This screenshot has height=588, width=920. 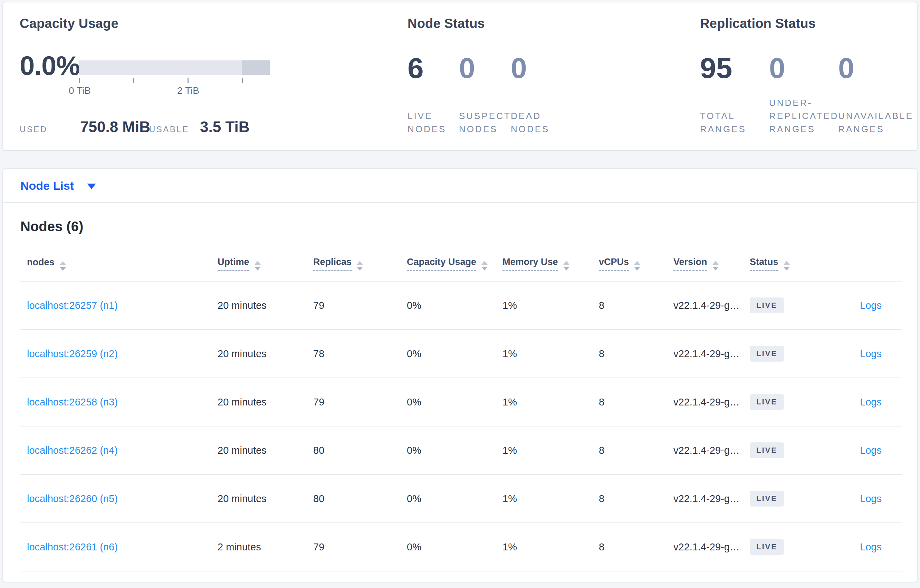 I want to click on usable-label: USABLE, so click(x=169, y=129).